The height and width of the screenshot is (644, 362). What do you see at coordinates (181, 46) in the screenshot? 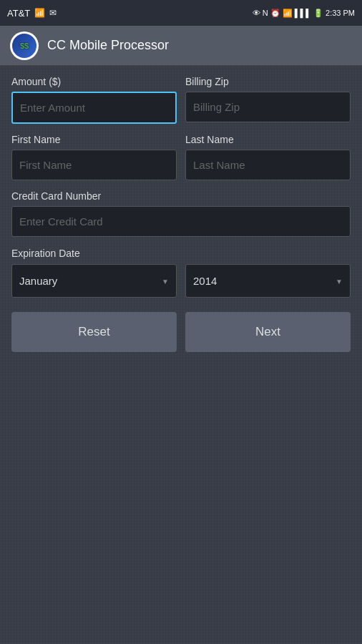
I see `app-bar: CC Mobile Processor` at bounding box center [181, 46].